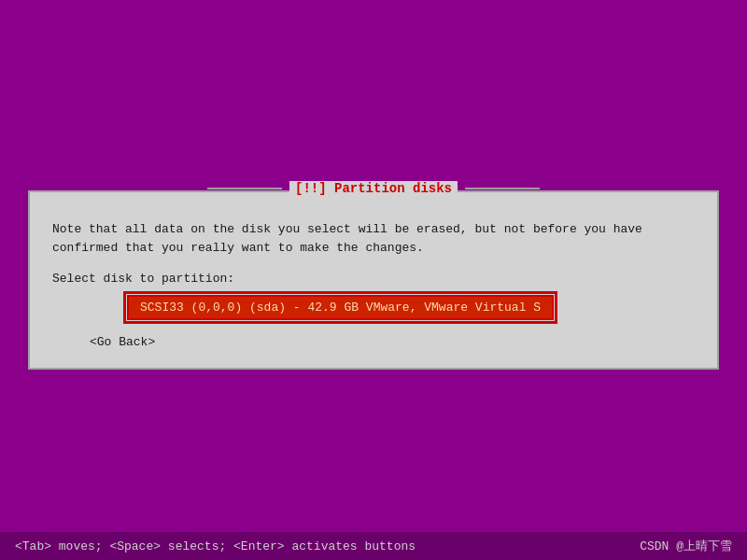 The height and width of the screenshot is (560, 747). What do you see at coordinates (340, 308) in the screenshot?
I see `disk-option-button: SCSI33 (0,0,0) (sda) - 42.9 GB VMware, V…` at bounding box center [340, 308].